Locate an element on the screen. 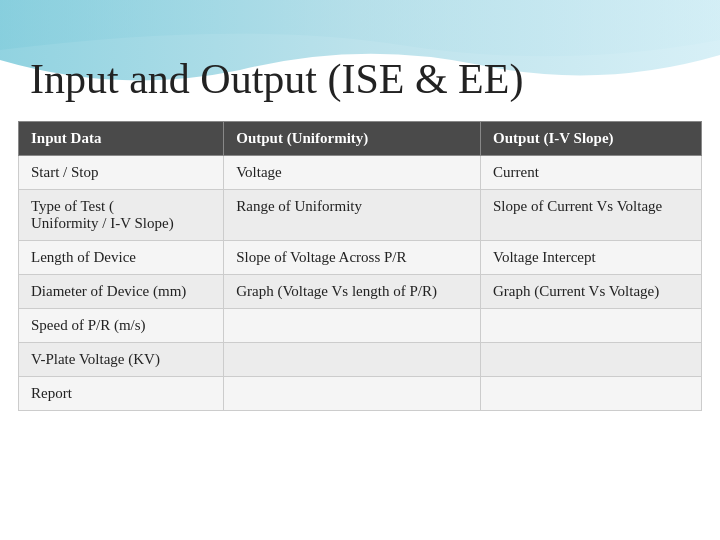 Image resolution: width=720 pixels, height=540 pixels. table-row: V-Plate Voltage (KV) is located at coordinates (360, 360).